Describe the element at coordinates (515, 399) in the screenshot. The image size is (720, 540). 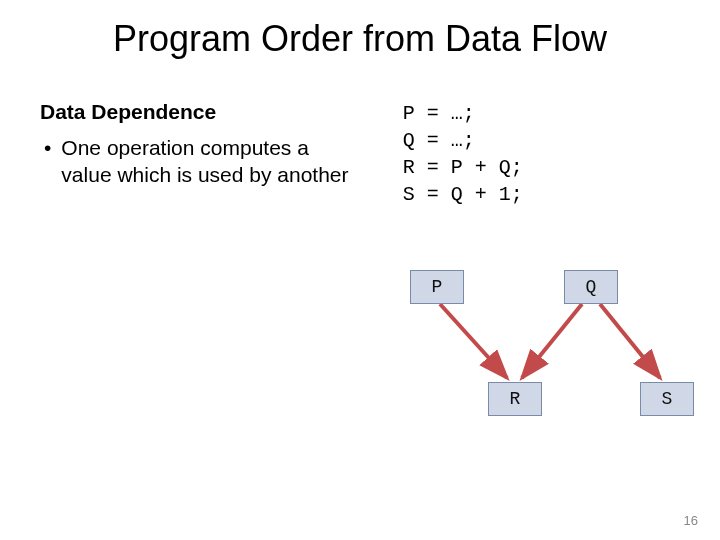
I see `node-r: R` at that location.